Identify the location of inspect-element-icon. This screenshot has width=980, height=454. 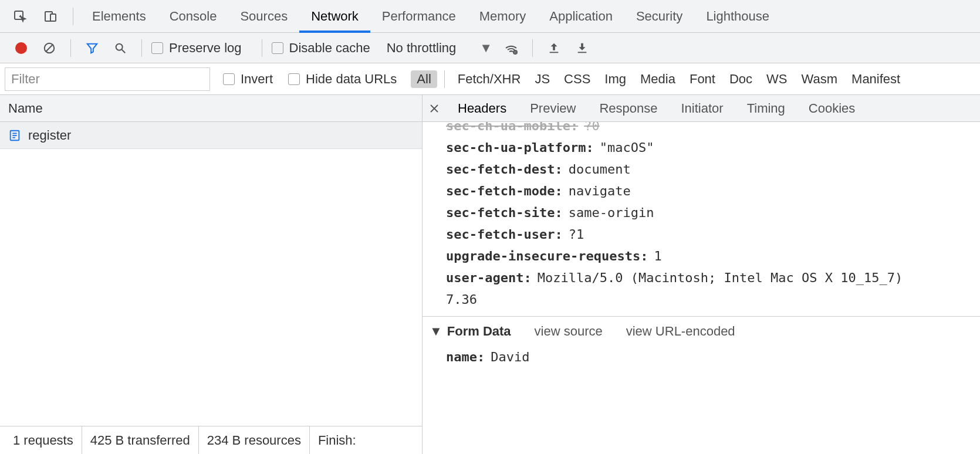
(20, 16).